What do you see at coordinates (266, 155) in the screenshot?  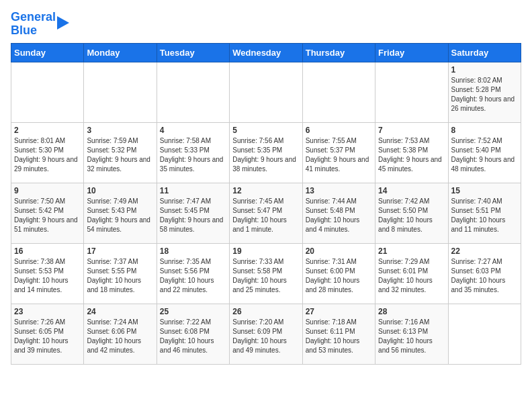 I see `day-info: Sunrise: 7:56 AM Sunset: 5:35 PM Dayligh…` at bounding box center [266, 155].